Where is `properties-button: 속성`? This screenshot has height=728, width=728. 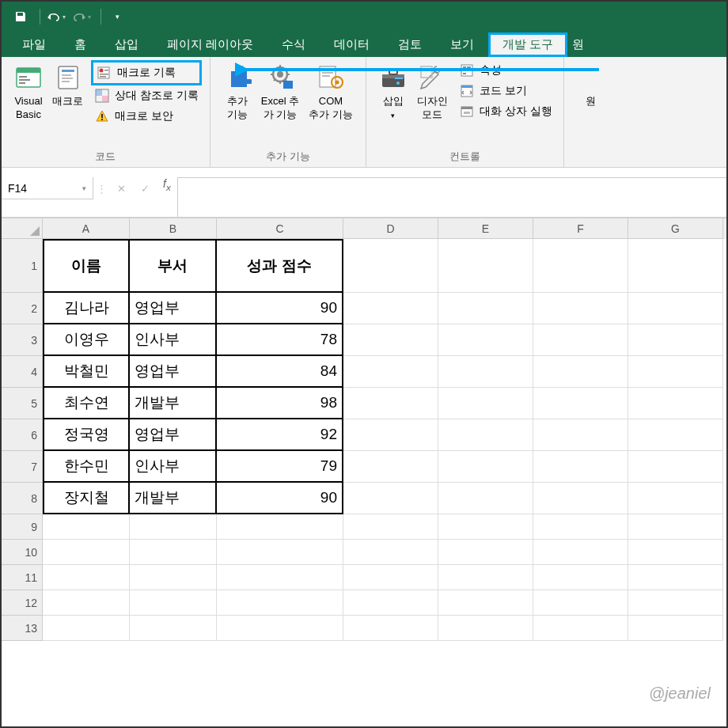
properties-button: 속성 is located at coordinates (506, 70).